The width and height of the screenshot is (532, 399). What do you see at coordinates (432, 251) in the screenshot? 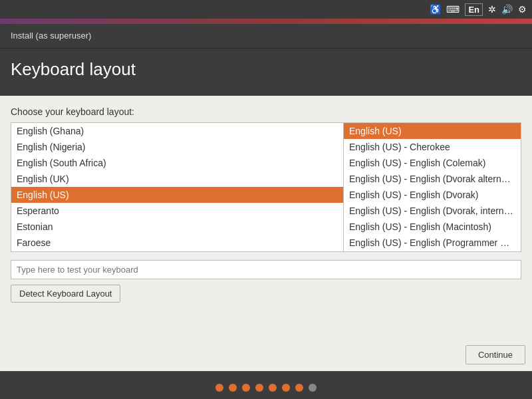
I see `right-list-item: English (US) - English (US, alternative …` at bounding box center [432, 251].